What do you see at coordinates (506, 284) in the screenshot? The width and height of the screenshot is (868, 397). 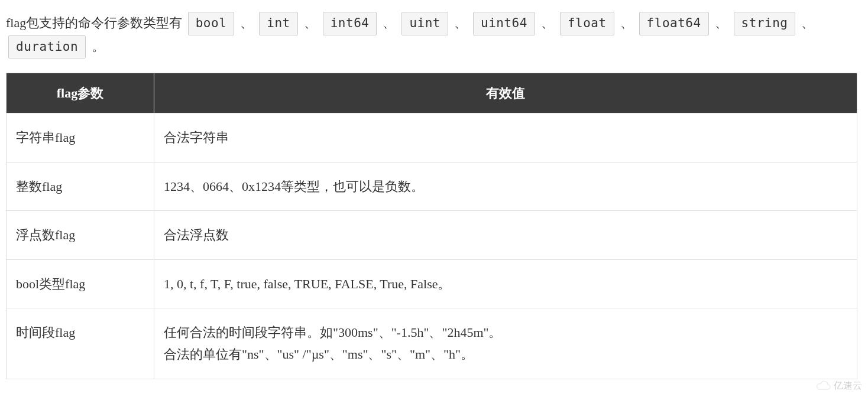 I see `cell-value: 1, 0, t, f, T, F, true, false, TRUE, FAL…` at bounding box center [506, 284].